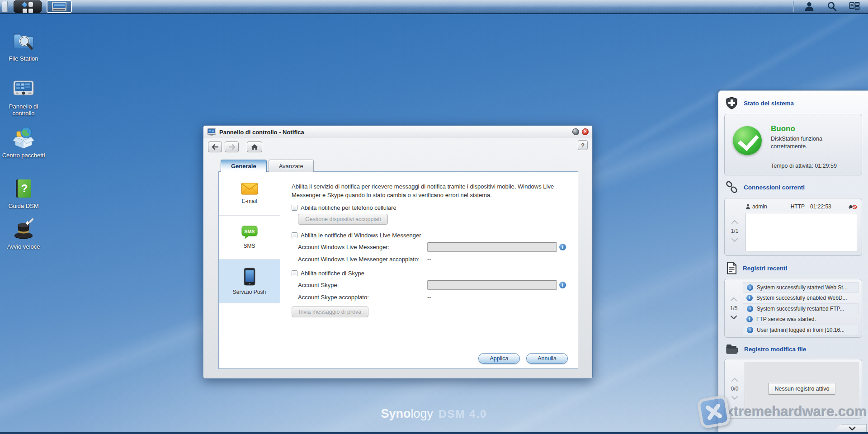 The height and width of the screenshot is (434, 868). Describe the element at coordinates (492, 285) in the screenshot. I see `skype-account-input` at that location.